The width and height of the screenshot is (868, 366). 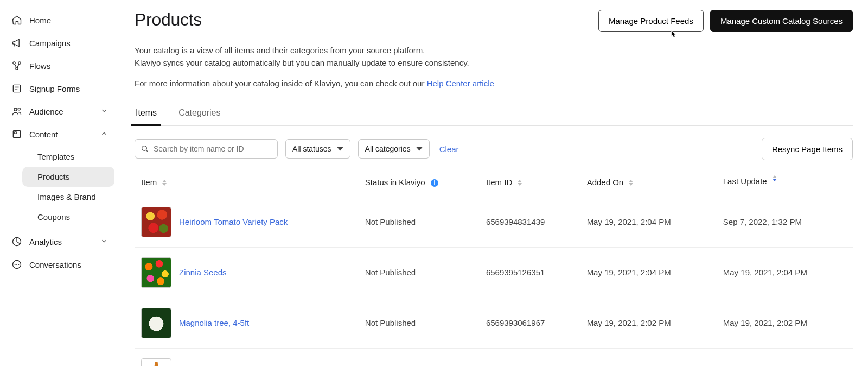 I want to click on category-filter-label: All categories, so click(x=388, y=149).